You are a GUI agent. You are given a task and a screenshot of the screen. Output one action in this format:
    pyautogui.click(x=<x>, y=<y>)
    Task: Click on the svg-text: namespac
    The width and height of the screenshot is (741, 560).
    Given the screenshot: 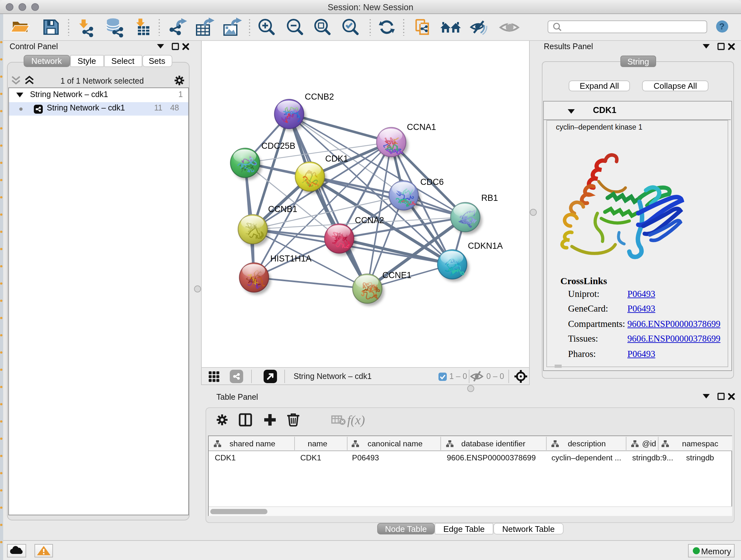 What is the action you would take?
    pyautogui.click(x=699, y=443)
    